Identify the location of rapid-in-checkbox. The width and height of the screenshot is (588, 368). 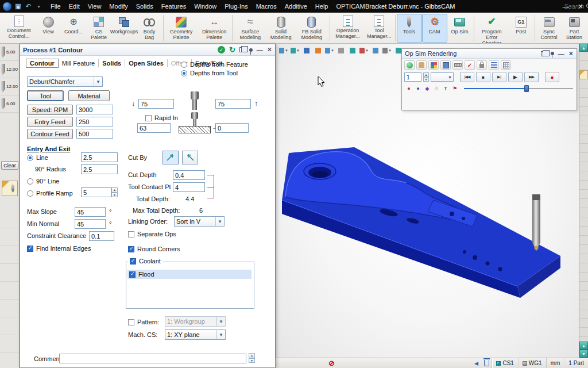
(148, 118).